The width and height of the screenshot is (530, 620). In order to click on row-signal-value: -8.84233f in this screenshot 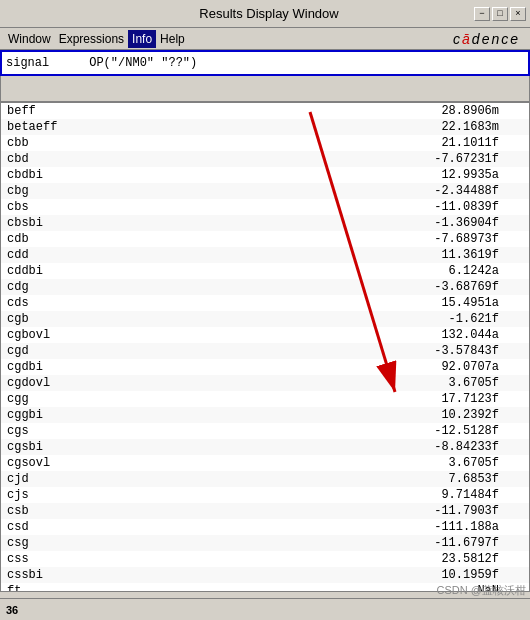, I will do `click(325, 447)`.